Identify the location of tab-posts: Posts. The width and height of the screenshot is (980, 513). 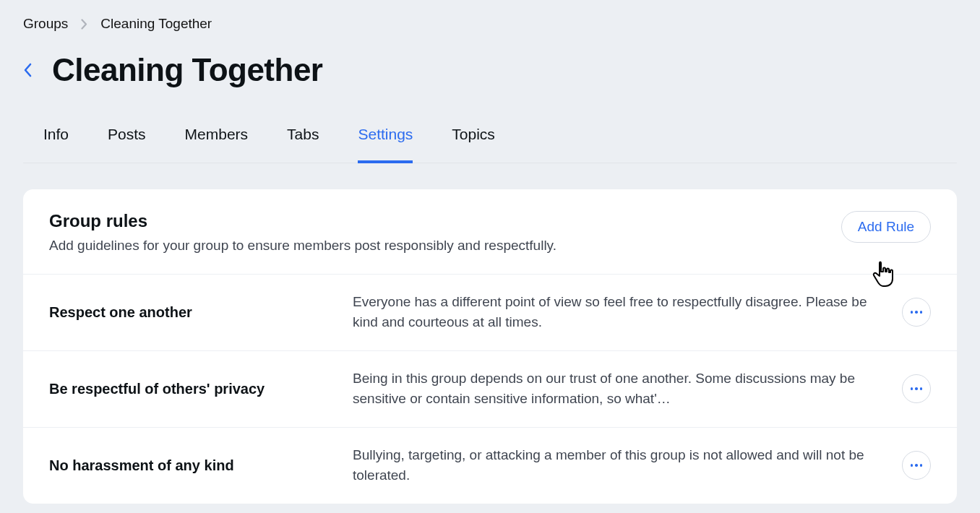
(127, 137).